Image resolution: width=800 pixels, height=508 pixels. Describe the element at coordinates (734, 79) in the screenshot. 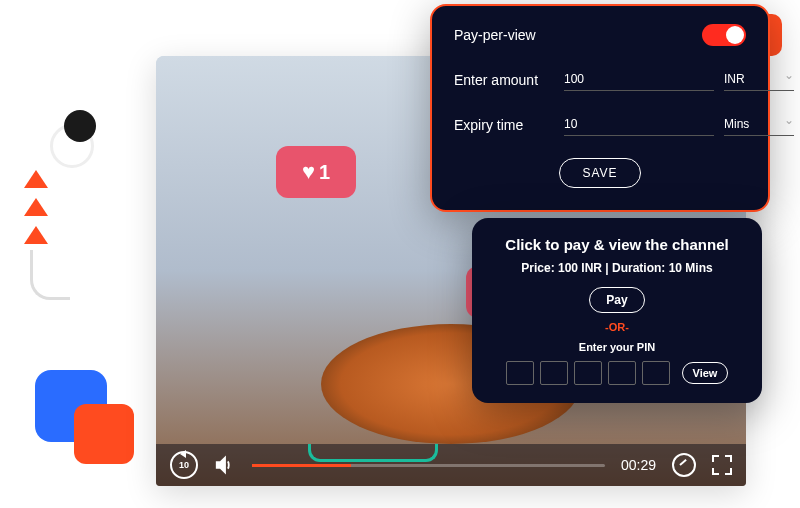

I see `currency-value: INR` at that location.